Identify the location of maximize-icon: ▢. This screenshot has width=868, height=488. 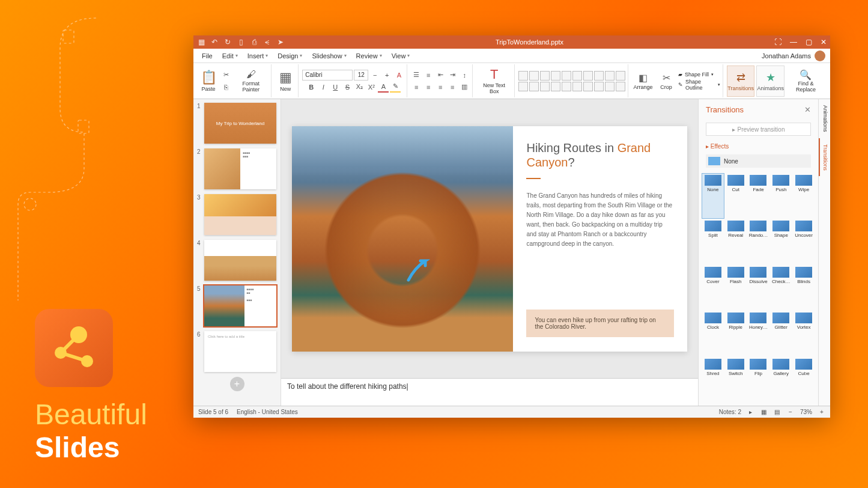
(809, 42).